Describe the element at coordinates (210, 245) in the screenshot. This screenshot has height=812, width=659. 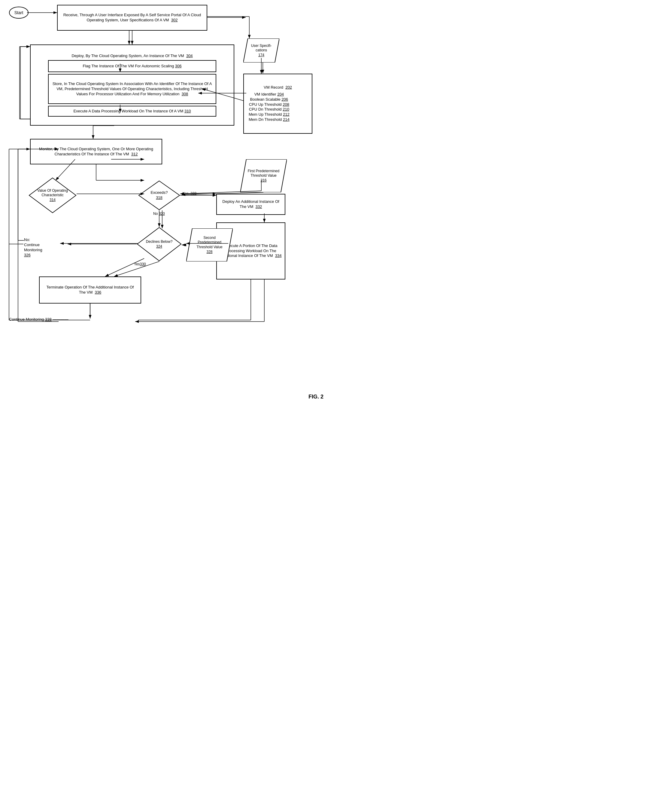
I see `second-threshold-para: Second Predetermined Threshold Value 328` at that location.